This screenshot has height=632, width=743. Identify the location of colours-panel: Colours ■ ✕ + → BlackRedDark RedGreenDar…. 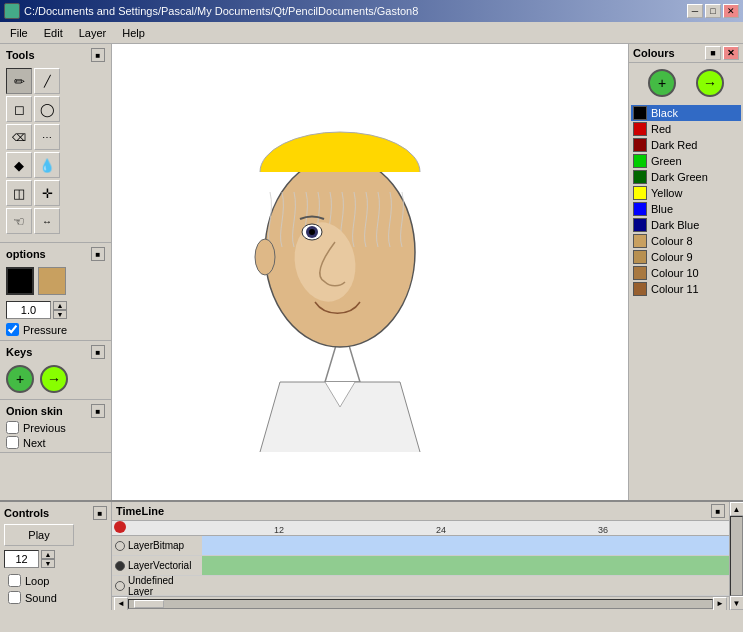
(686, 272).